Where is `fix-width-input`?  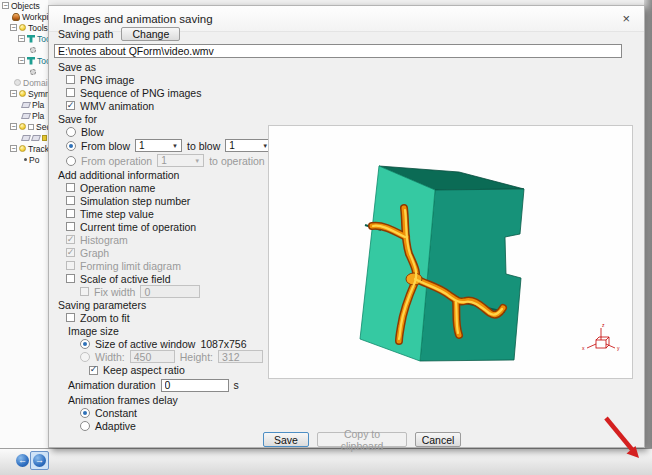
fix-width-input is located at coordinates (170, 292).